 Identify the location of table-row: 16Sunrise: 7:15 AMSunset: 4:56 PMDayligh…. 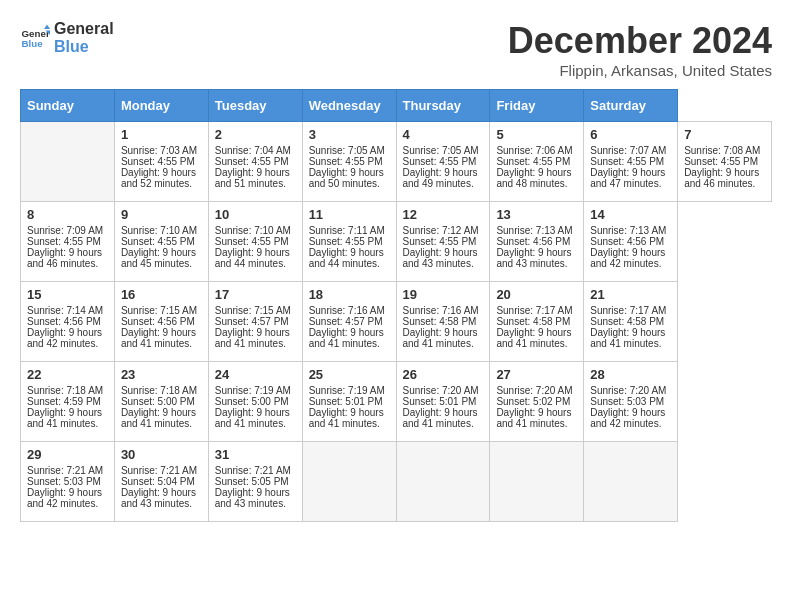
(161, 322).